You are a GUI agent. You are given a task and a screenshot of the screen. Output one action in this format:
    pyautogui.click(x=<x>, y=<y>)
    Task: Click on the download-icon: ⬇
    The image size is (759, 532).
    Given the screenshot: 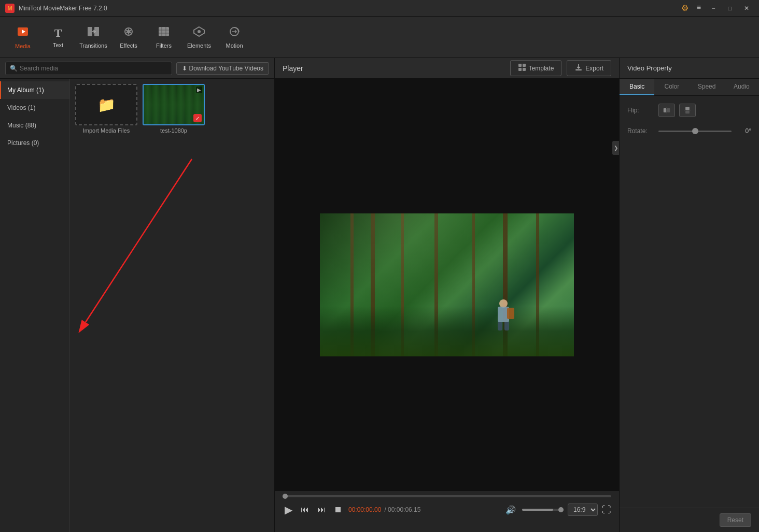 What is the action you would take?
    pyautogui.click(x=185, y=68)
    